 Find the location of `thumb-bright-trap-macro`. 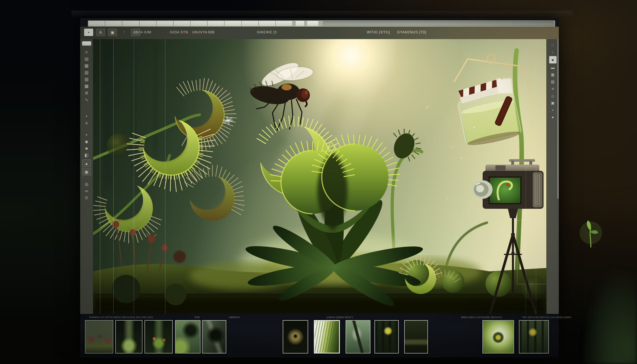

thumb-bright-trap-macro is located at coordinates (327, 337).